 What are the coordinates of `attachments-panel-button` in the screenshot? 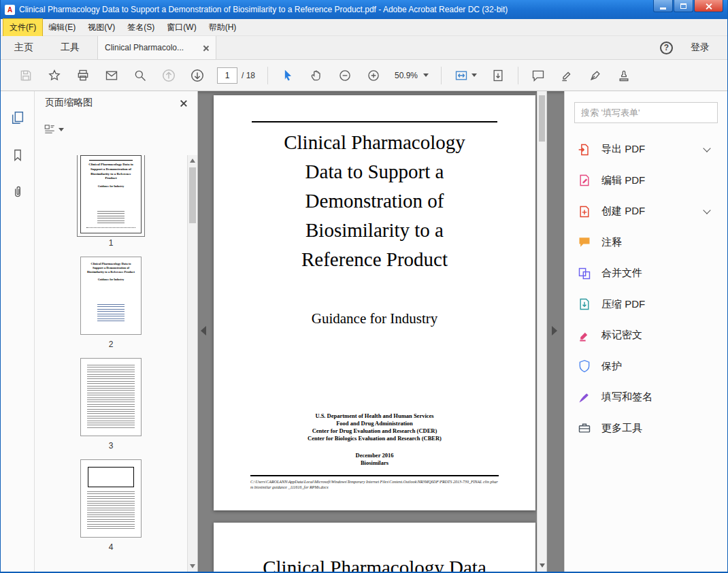 It's located at (18, 193).